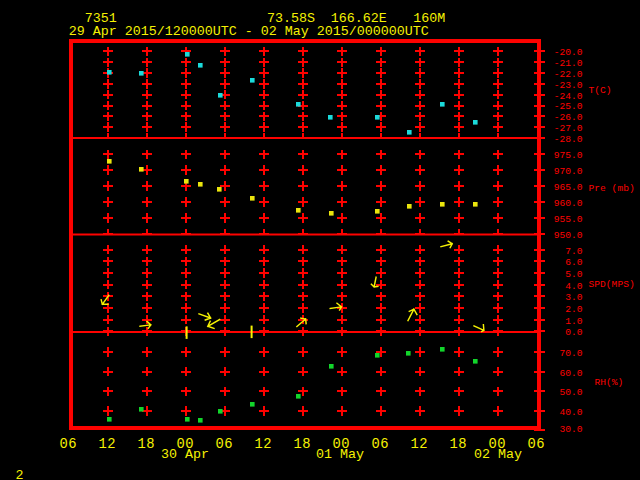 This screenshot has height=480, width=640. What do you see at coordinates (572, 412) in the screenshot?
I see `svg-text: 40.0` at bounding box center [572, 412].